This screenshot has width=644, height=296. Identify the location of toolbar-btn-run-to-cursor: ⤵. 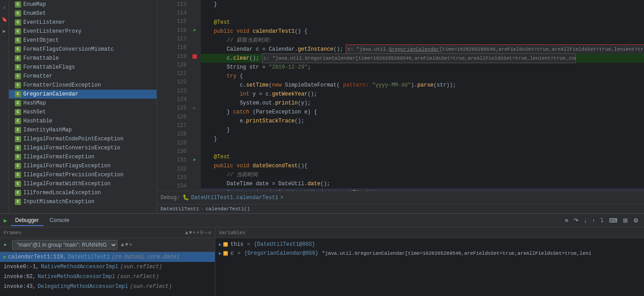
(602, 221).